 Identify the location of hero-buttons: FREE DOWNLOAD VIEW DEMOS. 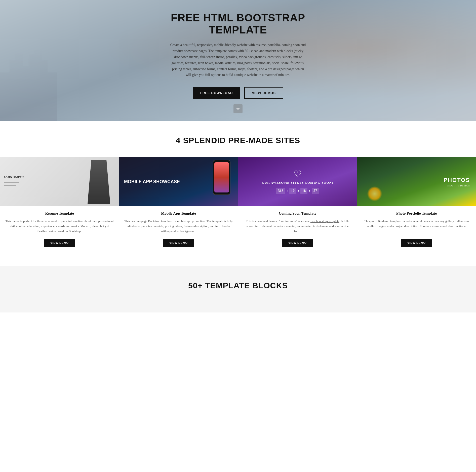
(238, 93).